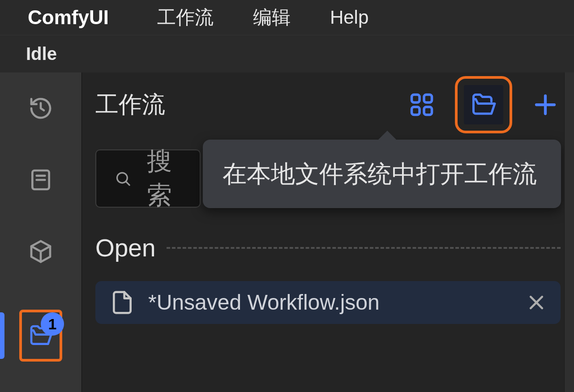  Describe the element at coordinates (41, 336) in the screenshot. I see `rail-workflows-highlight: 1` at that location.